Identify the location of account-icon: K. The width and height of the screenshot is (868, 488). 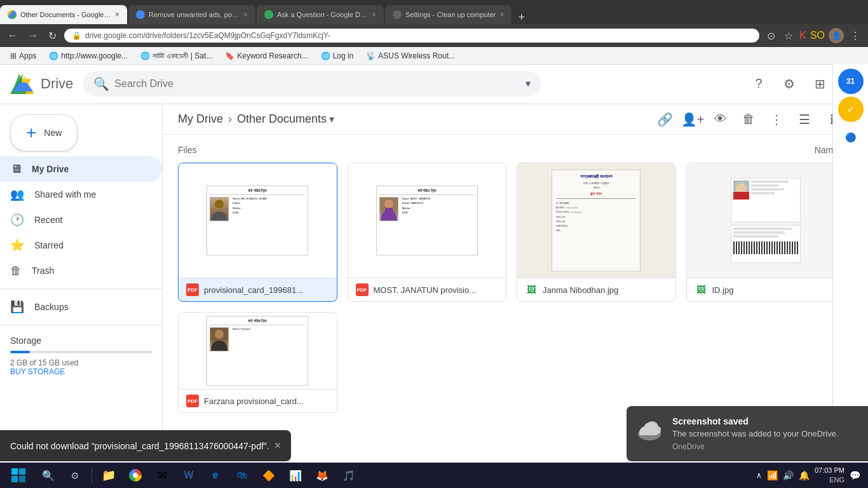
(803, 36).